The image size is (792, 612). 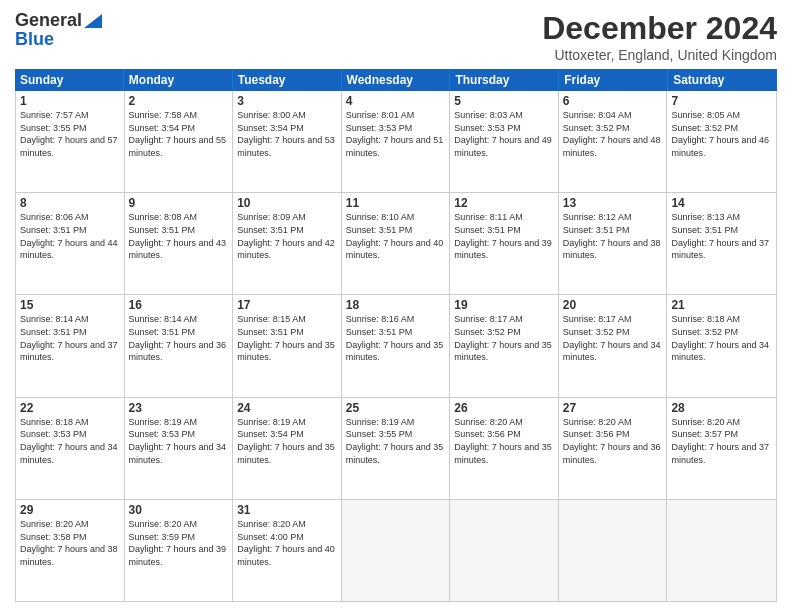 I want to click on day-content: Sunrise: 8:19 AMSunset: 3:53 PMDaylight:…, so click(x=178, y=441).